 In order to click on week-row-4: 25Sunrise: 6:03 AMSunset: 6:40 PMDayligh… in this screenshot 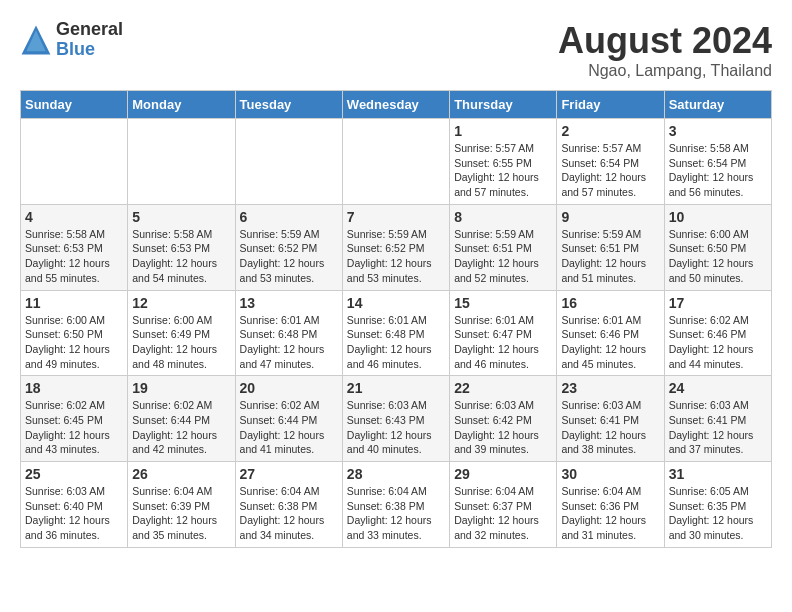, I will do `click(396, 505)`.